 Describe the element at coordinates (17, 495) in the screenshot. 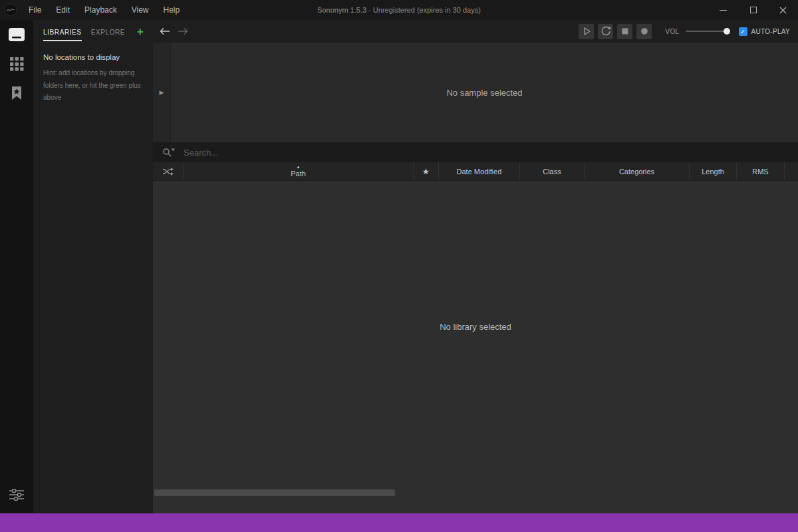

I see `filters-icon` at that location.